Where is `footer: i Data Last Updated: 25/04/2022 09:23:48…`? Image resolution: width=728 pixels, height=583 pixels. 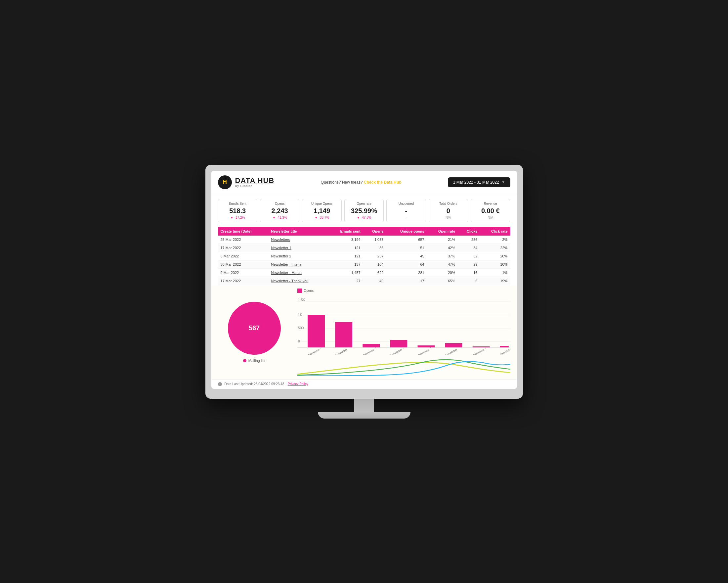
footer: i Data Last Updated: 25/04/2022 09:23:48… is located at coordinates (364, 384).